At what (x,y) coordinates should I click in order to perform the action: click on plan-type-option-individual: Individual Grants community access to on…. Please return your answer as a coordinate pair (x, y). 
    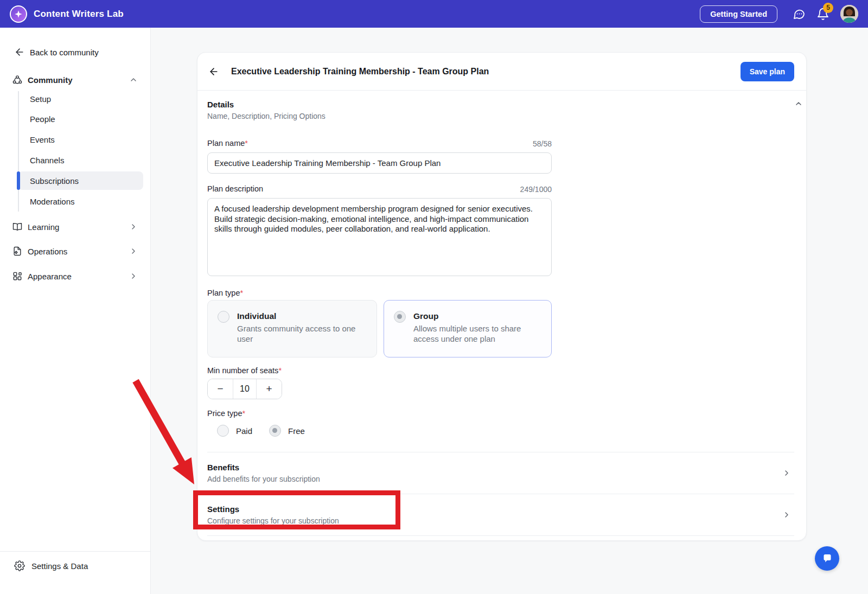
    Looking at the image, I should click on (292, 329).